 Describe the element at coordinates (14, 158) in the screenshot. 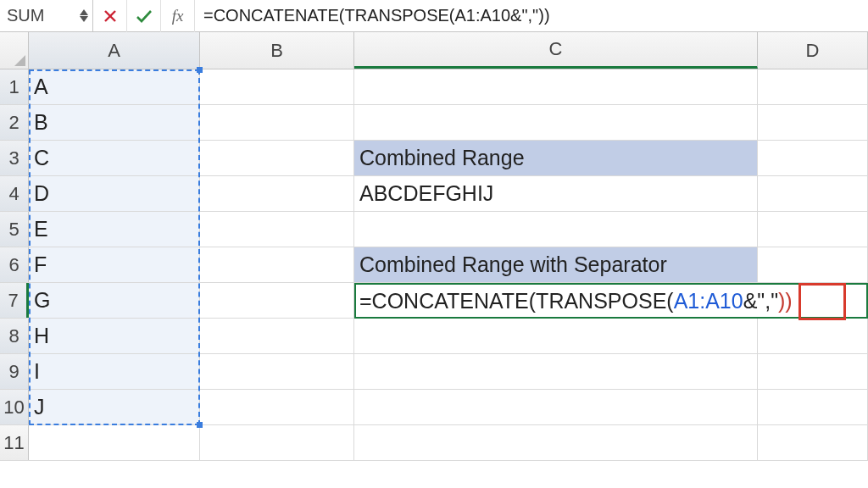

I see `row-header: 3` at that location.